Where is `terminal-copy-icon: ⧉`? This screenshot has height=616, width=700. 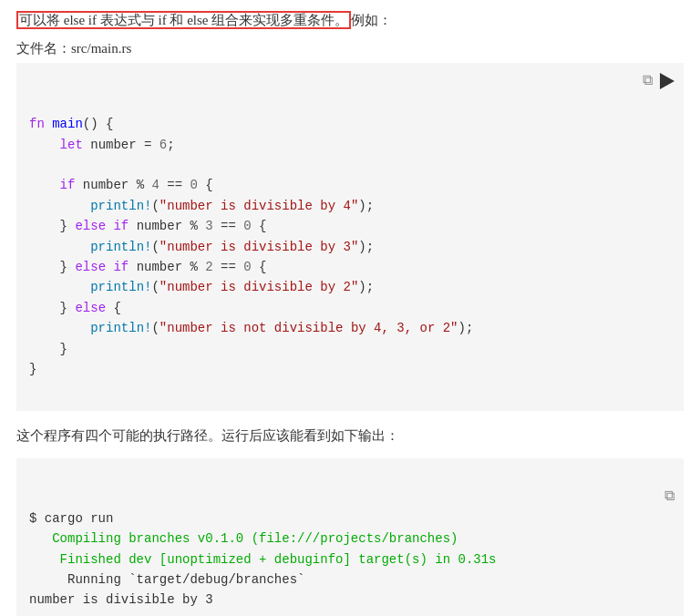 terminal-copy-icon: ⧉ is located at coordinates (647, 498).